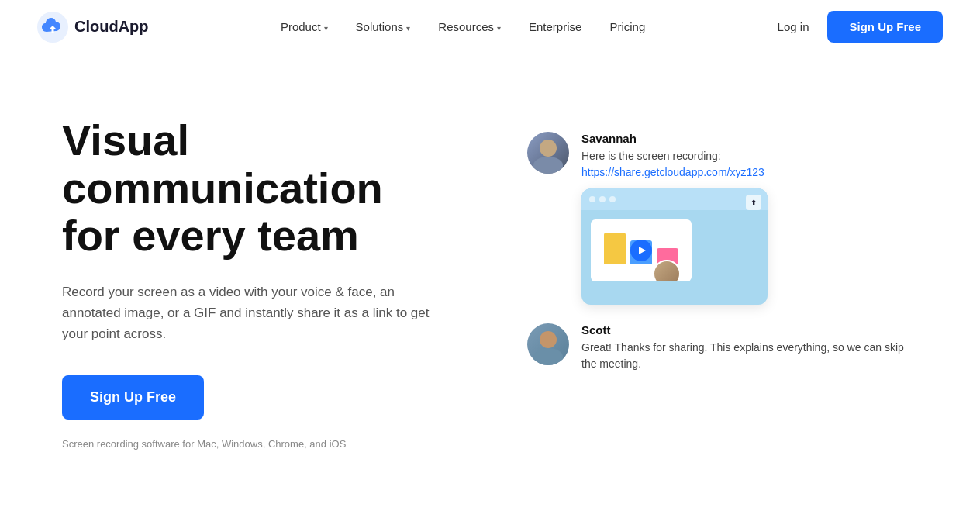 The height and width of the screenshot is (511, 980). What do you see at coordinates (112, 26) in the screenshot?
I see `logo-text: CloudApp` at bounding box center [112, 26].